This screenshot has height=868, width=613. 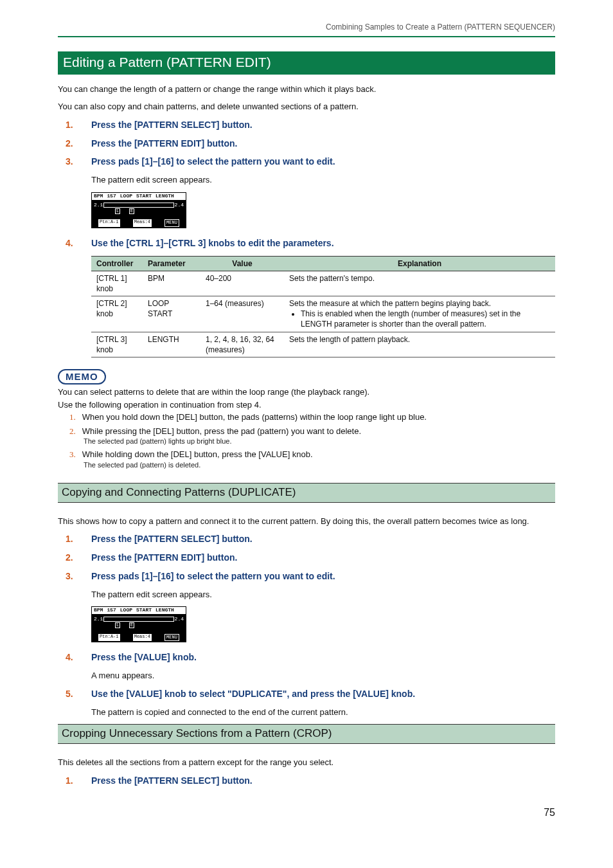 I want to click on breadcrumb-context: Combining Samples to Create a Pattern (P…, so click(x=306, y=27).